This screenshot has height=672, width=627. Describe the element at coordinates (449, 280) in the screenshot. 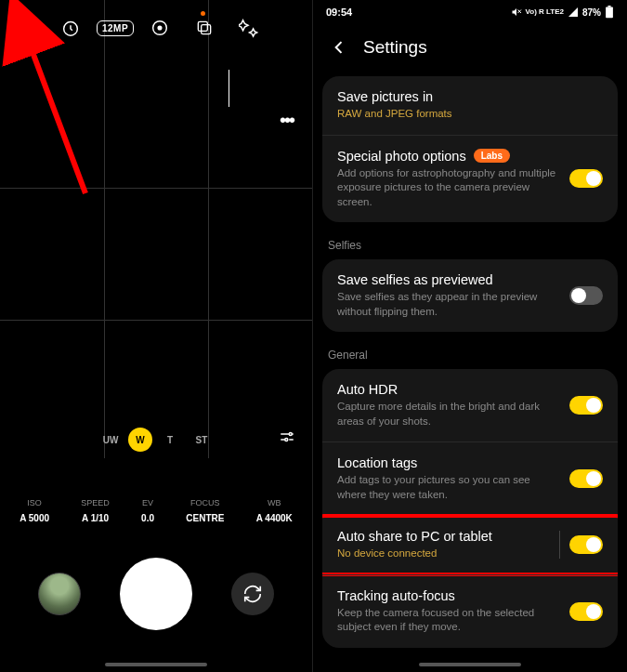

I see `row-title: Save selfies as previewed` at that location.